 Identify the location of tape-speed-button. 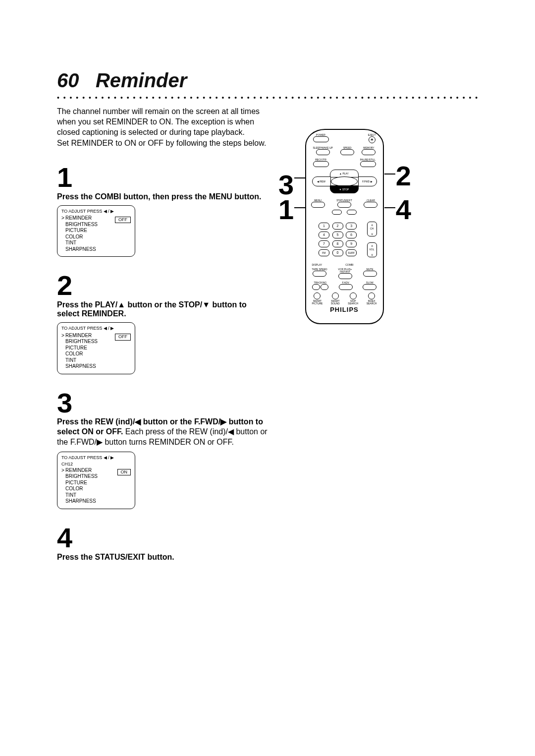
(320, 274).